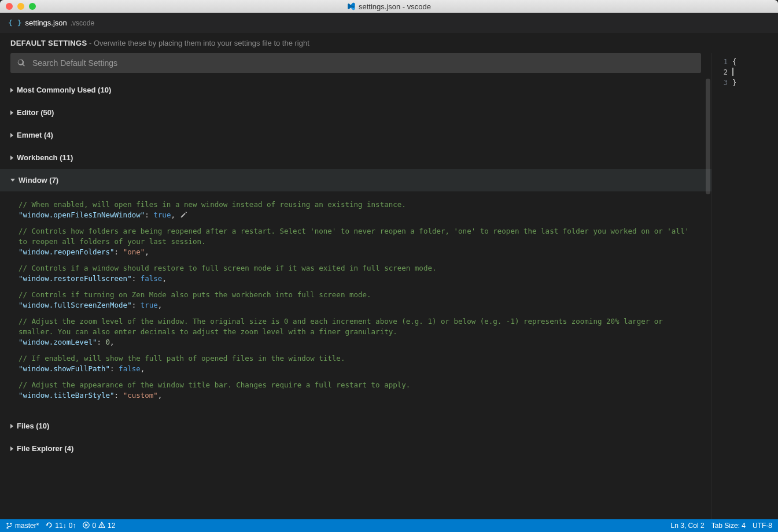 The height and width of the screenshot is (532, 778). Describe the element at coordinates (75, 305) in the screenshot. I see `setting-key: "window.fullScreenZenMode"` at that location.